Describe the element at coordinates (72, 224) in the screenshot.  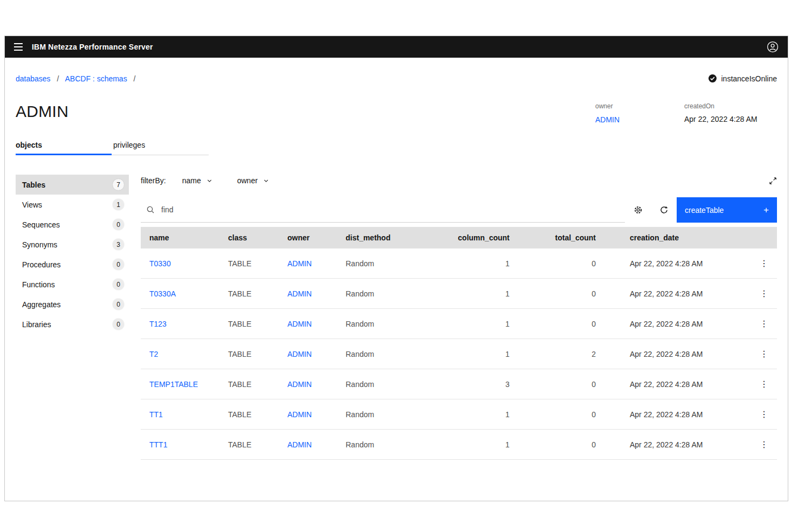
I see `sidebar-item-sequences: Sequences 0` at that location.